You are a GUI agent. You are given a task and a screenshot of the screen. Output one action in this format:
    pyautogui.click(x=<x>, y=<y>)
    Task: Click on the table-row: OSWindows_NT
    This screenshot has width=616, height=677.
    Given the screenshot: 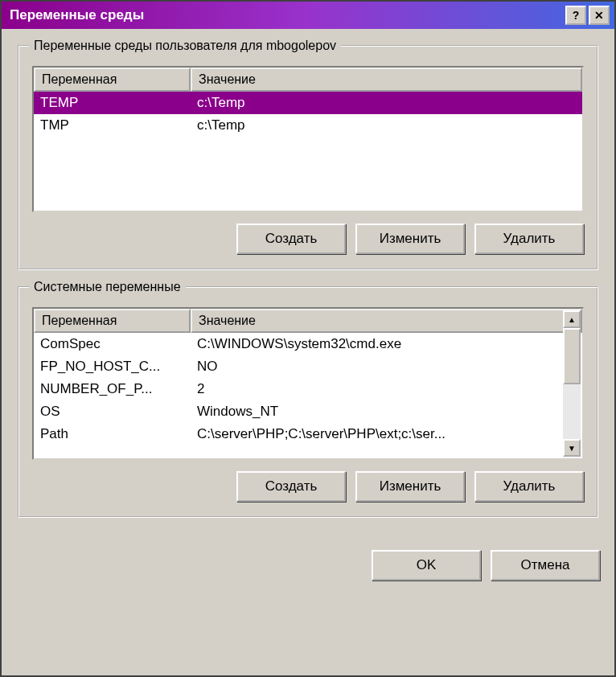 What is the action you would take?
    pyautogui.click(x=308, y=412)
    